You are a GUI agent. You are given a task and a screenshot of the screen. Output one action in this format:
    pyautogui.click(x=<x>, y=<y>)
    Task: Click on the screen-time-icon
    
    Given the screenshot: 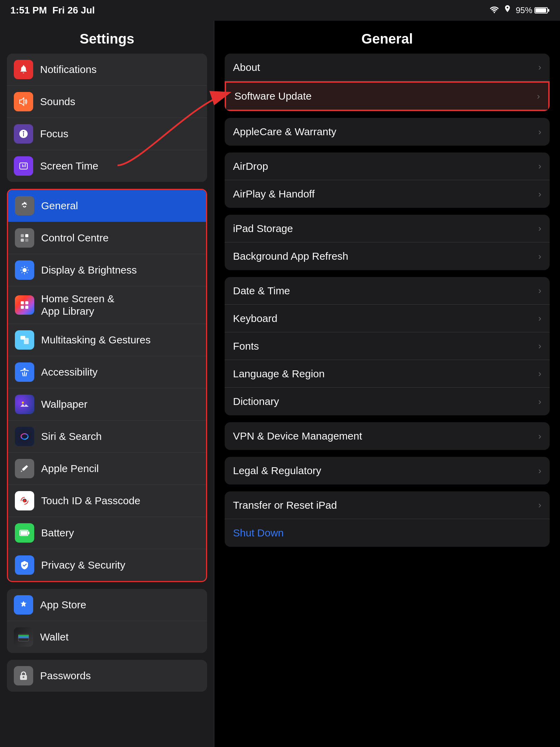 What is the action you would take?
    pyautogui.click(x=24, y=166)
    